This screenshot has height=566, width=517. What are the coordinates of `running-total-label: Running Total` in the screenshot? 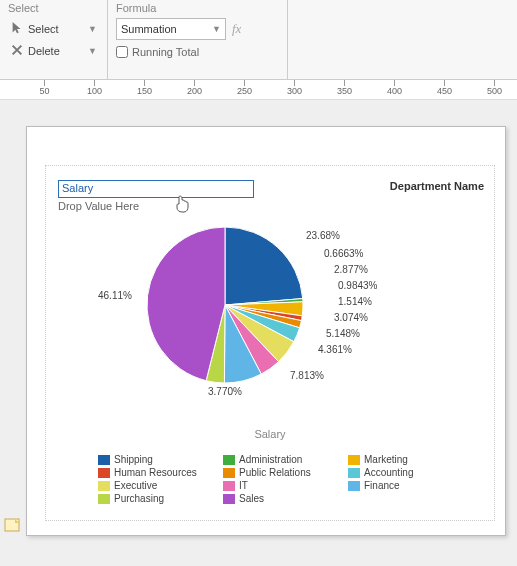 It's located at (166, 52).